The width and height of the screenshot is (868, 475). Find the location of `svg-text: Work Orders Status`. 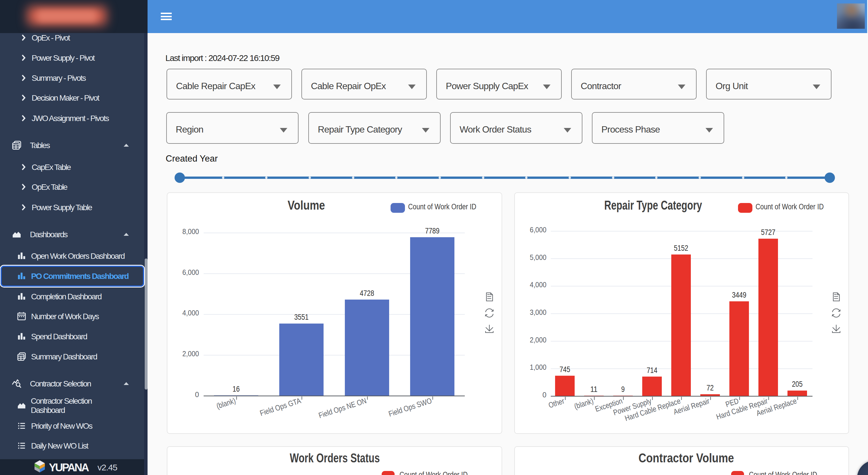

svg-text: Work Orders Status is located at coordinates (335, 458).